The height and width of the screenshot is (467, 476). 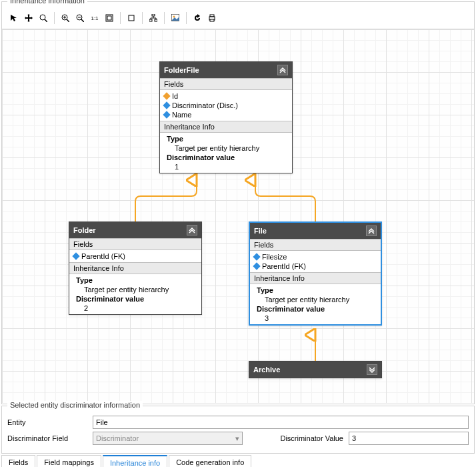 I want to click on field-row: Filesize, so click(x=315, y=257).